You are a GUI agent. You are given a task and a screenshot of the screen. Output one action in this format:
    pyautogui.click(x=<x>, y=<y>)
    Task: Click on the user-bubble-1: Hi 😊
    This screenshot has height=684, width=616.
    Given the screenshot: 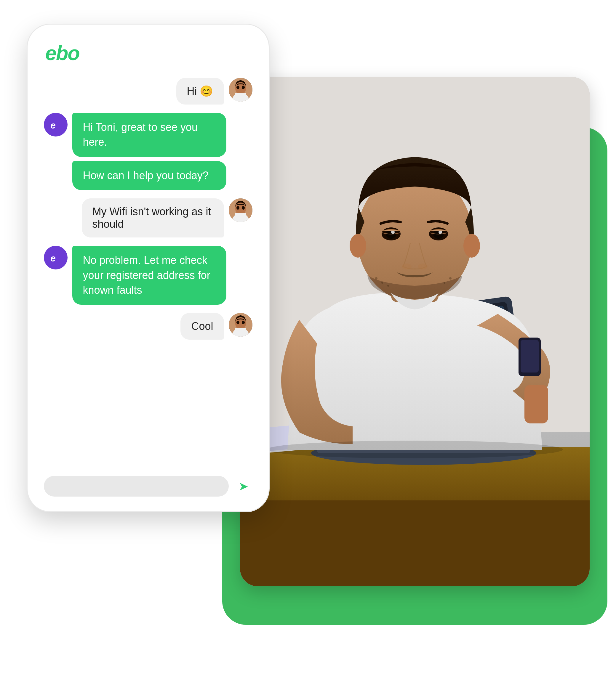 What is the action you would take?
    pyautogui.click(x=200, y=91)
    